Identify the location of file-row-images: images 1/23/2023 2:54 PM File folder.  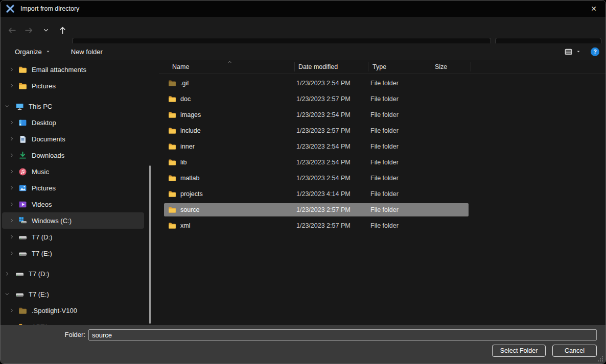
(316, 115).